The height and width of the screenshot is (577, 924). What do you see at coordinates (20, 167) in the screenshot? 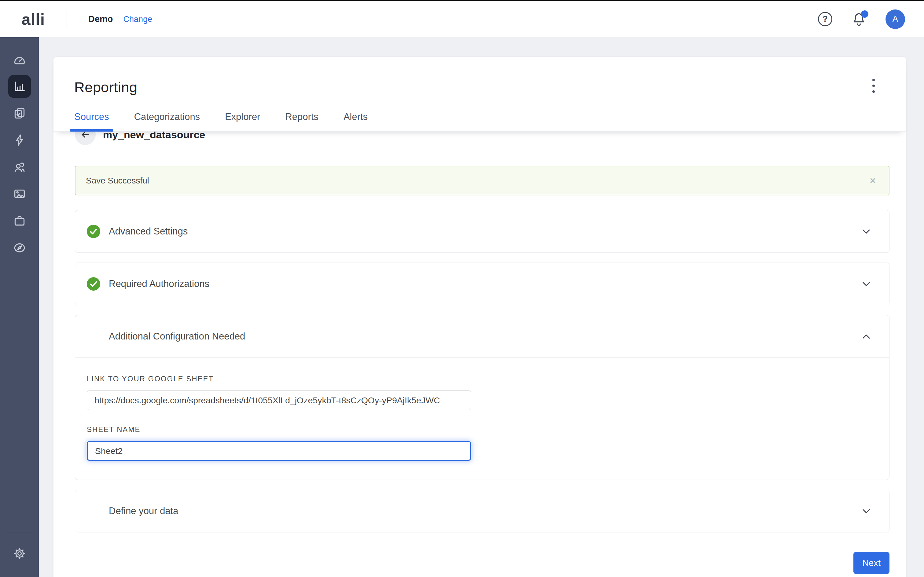
I see `sidebar-item-audiences` at bounding box center [20, 167].